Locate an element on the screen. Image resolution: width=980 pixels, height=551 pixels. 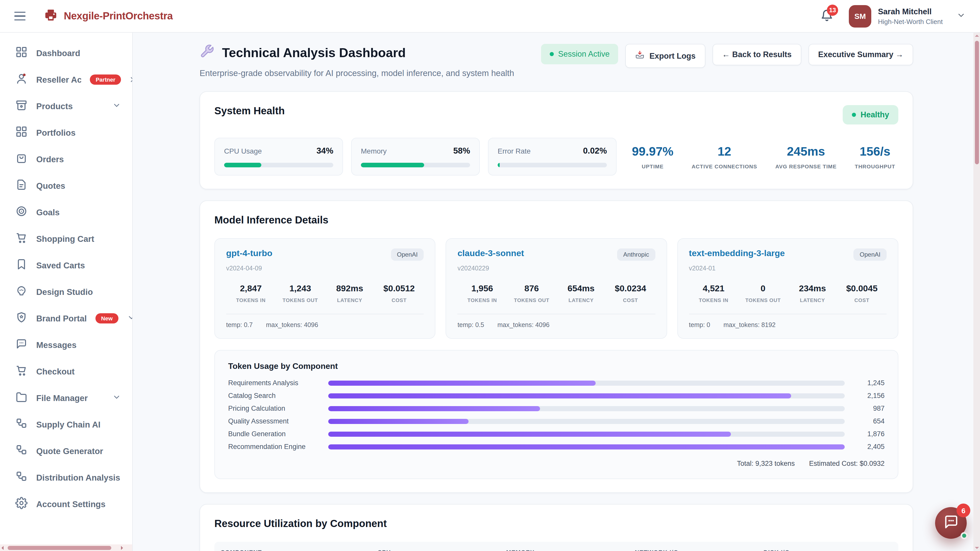
cart-icon is located at coordinates (21, 372).